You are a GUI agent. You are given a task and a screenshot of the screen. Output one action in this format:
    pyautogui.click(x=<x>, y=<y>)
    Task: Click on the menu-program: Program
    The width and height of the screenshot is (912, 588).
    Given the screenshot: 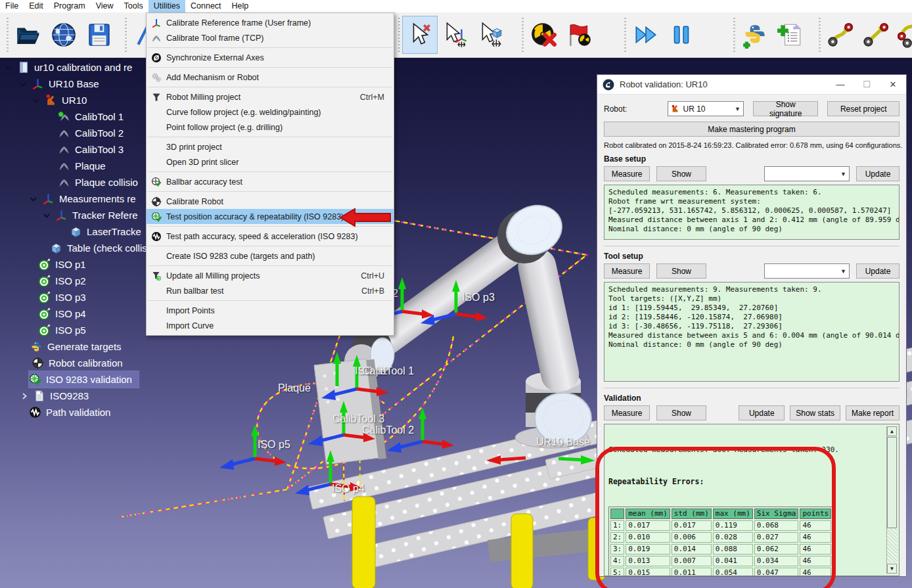 What is the action you would take?
    pyautogui.click(x=70, y=7)
    